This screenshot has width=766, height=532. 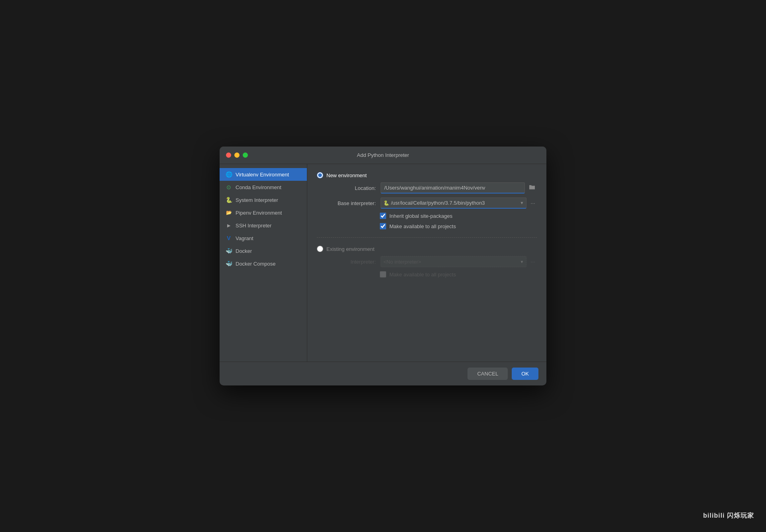 I want to click on interpreter-input-wrapper: <No interpreter> ▼ ···, so click(x=459, y=262).